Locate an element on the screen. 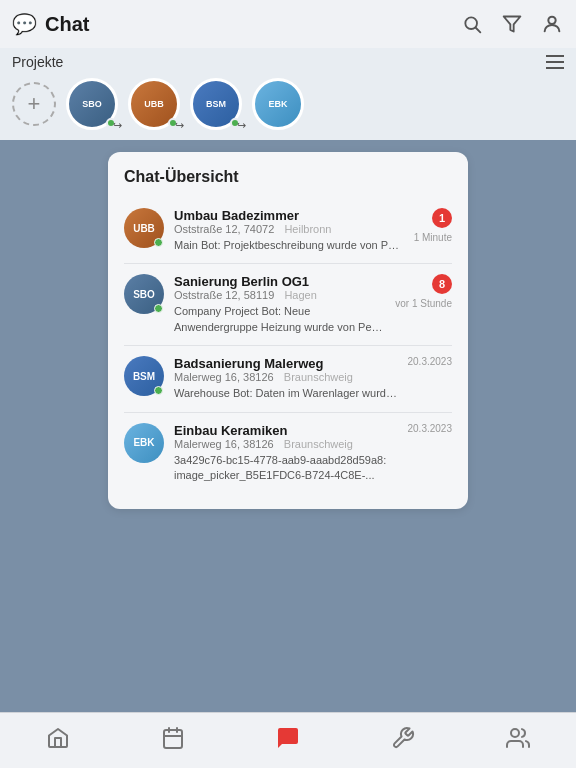  tools-icon is located at coordinates (403, 741).